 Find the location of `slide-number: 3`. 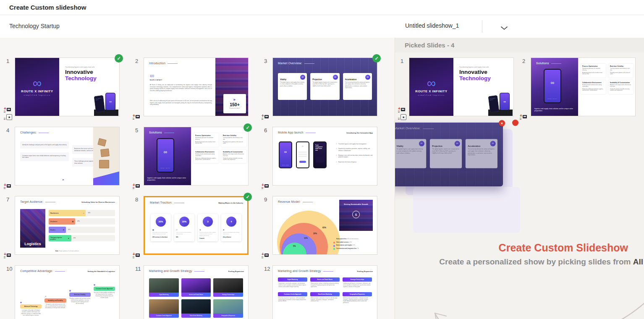

slide-number: 3 is located at coordinates (264, 61).